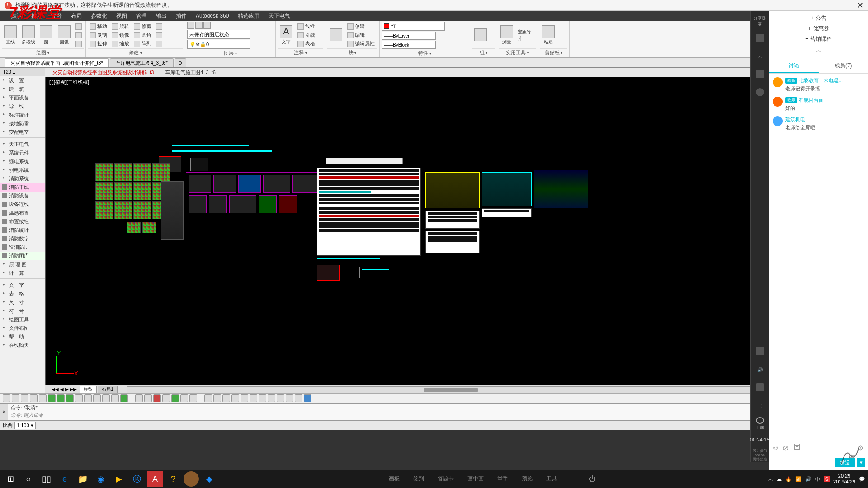 The width and height of the screenshot is (868, 488). Describe the element at coordinates (23, 179) in the screenshot. I see `side-fire: 消防系统` at that location.